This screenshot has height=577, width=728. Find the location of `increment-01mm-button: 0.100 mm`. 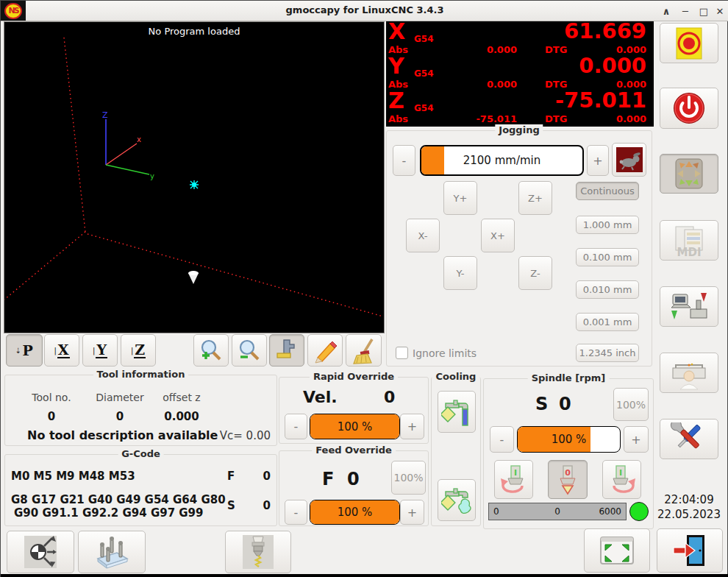

increment-01mm-button: 0.100 mm is located at coordinates (607, 258).